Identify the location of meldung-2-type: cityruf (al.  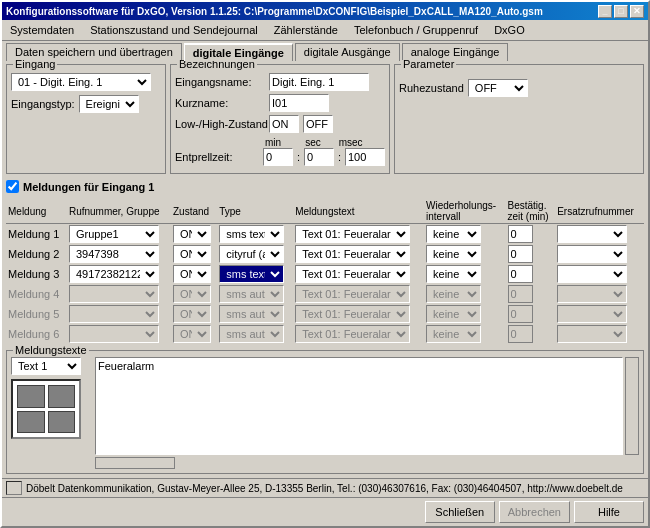
(252, 254).